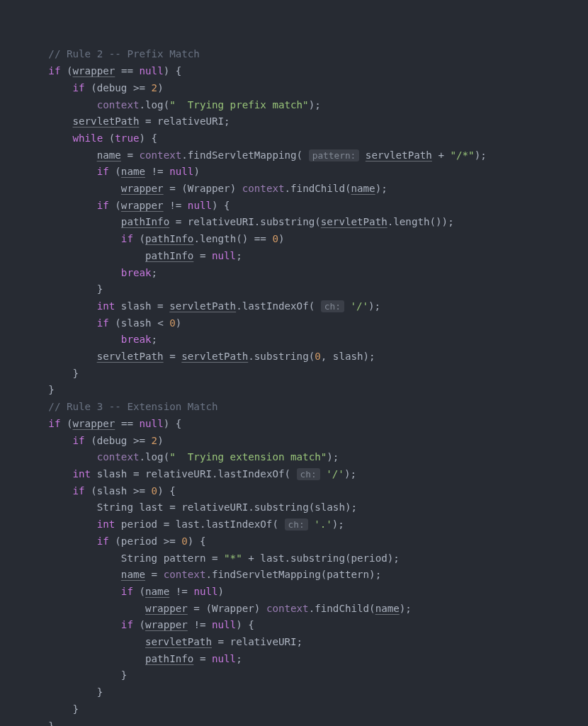  I want to click on break-keyword: break, so click(136, 273).